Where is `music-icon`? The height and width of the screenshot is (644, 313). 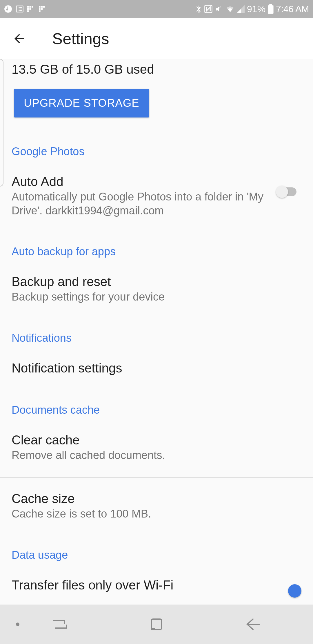
music-icon is located at coordinates (8, 9).